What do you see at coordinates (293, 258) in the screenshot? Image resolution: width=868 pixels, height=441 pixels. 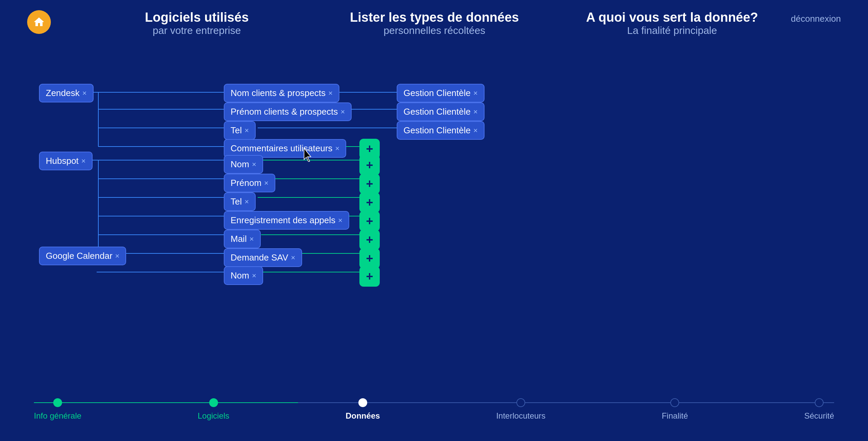 I see `tag-demande-remove: ×` at bounding box center [293, 258].